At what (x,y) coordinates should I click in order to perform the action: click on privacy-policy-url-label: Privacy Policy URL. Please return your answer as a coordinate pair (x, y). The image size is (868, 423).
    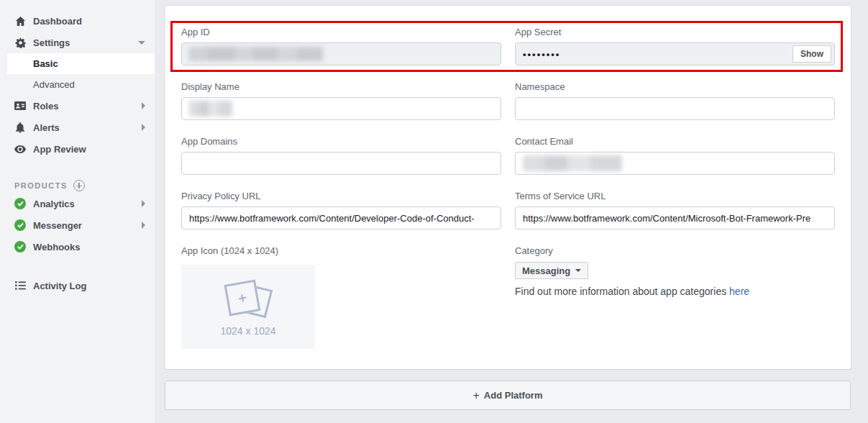
    Looking at the image, I should click on (341, 197).